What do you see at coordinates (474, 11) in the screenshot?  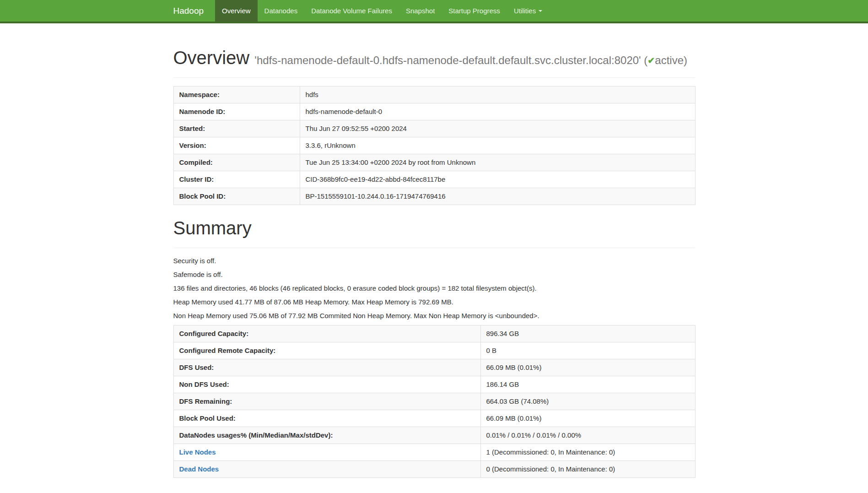 I see `nav-item-startup-progress: Startup Progress` at bounding box center [474, 11].